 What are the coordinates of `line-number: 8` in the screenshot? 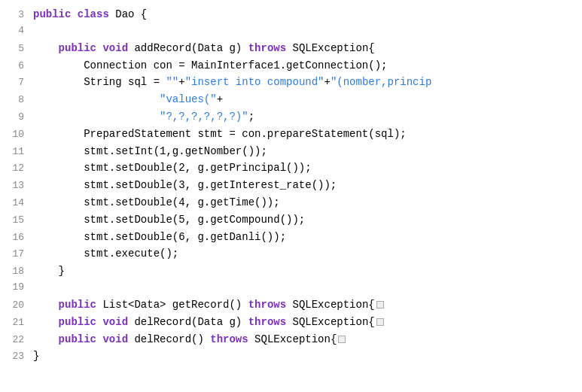 It's located at (14, 101).